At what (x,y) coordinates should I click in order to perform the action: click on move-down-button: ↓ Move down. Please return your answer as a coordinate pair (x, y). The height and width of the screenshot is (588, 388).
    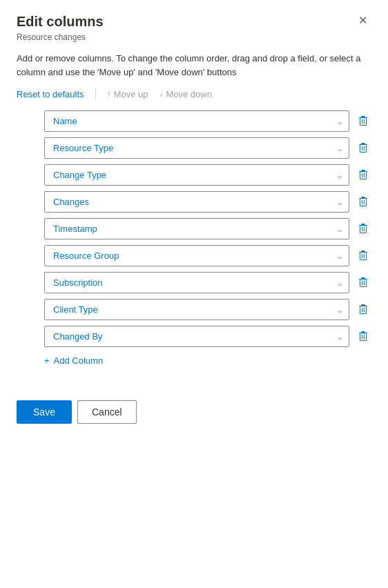
    Looking at the image, I should click on (185, 94).